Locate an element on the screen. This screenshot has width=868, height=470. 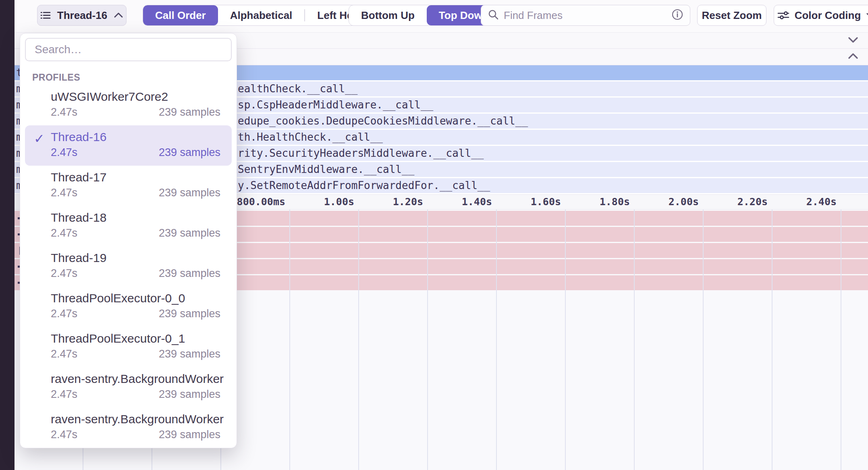
profile-option-thread-18: ✓ Thread-18 2.47s 239 samples is located at coordinates (128, 226).